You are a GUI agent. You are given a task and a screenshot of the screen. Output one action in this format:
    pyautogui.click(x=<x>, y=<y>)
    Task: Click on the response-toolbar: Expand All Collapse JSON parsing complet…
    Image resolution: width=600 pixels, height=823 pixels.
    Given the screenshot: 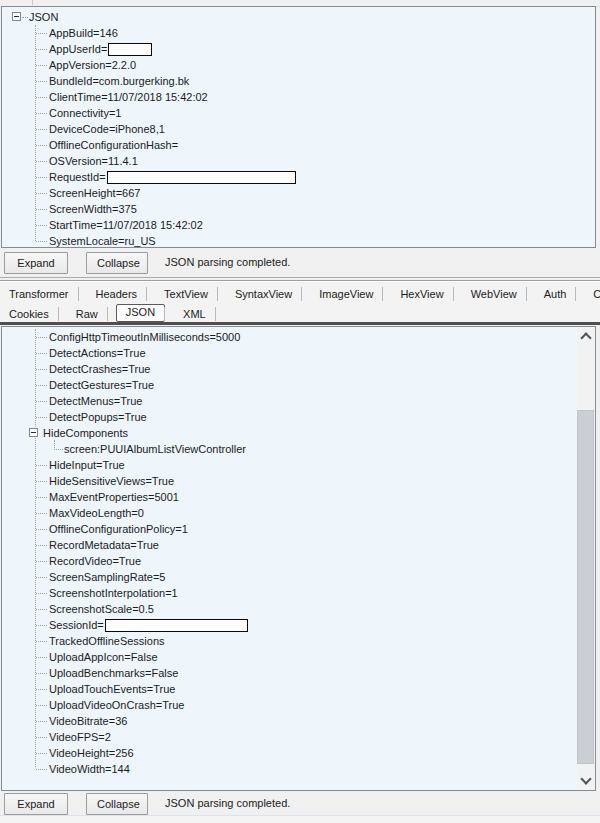 What is the action you would take?
    pyautogui.click(x=300, y=803)
    